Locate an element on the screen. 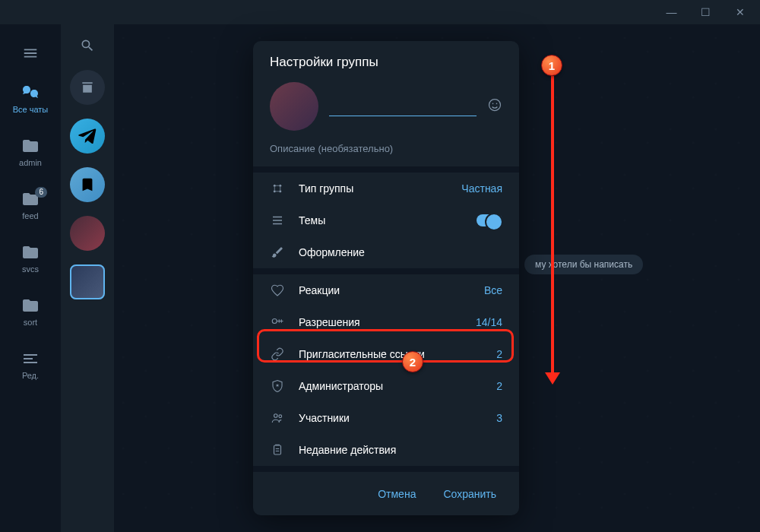 Image resolution: width=760 pixels, height=532 pixels. group-description-input: Описание (необязательно) is located at coordinates (386, 154).